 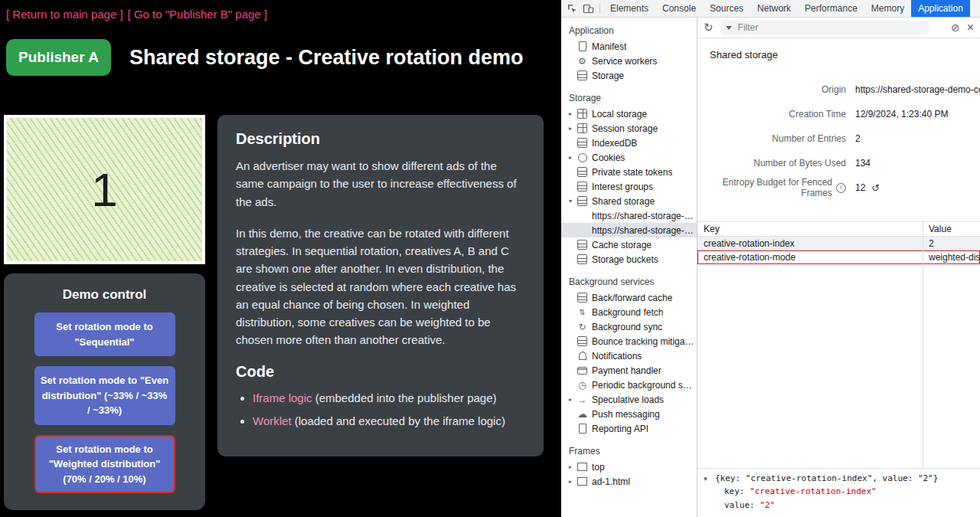 I want to click on tab-performance: Performance, so click(x=831, y=8).